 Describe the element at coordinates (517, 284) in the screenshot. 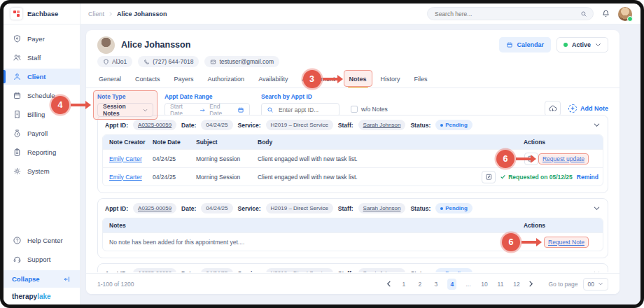

I see `page-12: 12` at that location.